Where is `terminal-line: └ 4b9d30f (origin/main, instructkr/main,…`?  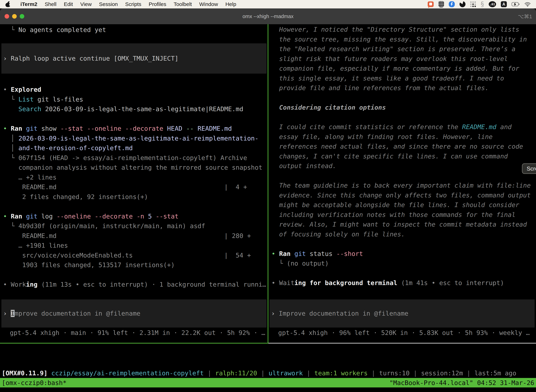
terminal-line: └ 4b9d30f (origin/main, instructkr/main,… is located at coordinates (135, 226).